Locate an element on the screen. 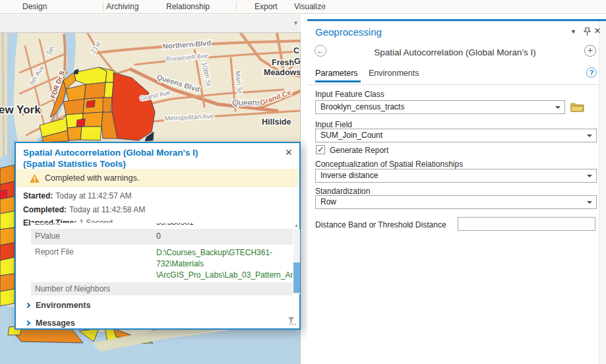 Image resolution: width=606 pixels, height=364 pixels. ribbon-tab-relationship: Relationship is located at coordinates (188, 7).